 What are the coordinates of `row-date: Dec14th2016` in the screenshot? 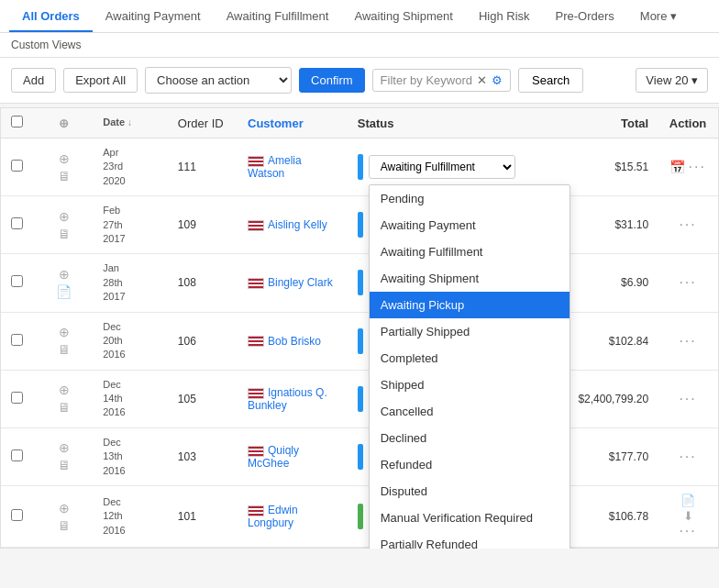 It's located at (131, 398).